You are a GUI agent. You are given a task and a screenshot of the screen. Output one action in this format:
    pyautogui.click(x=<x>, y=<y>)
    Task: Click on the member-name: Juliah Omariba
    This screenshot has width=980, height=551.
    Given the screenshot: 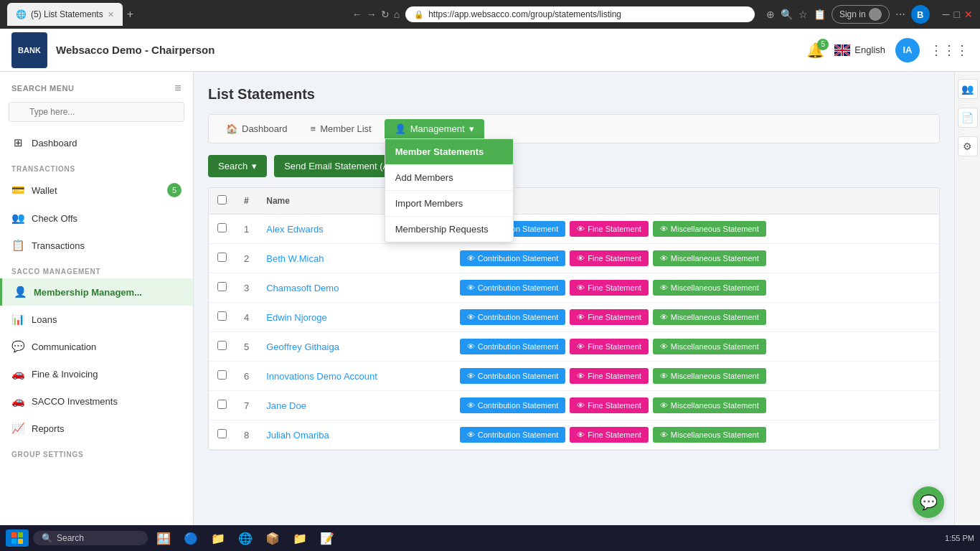 What is the action you would take?
    pyautogui.click(x=354, y=435)
    